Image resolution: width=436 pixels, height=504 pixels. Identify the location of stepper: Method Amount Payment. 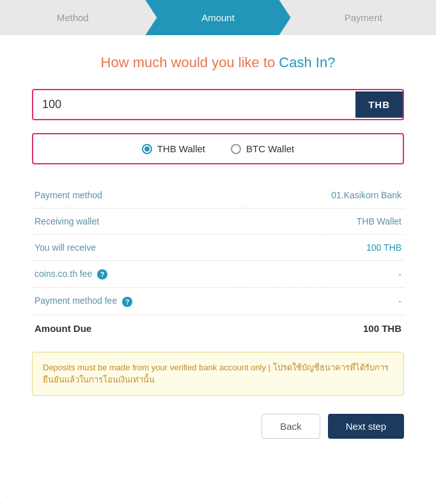
(218, 18).